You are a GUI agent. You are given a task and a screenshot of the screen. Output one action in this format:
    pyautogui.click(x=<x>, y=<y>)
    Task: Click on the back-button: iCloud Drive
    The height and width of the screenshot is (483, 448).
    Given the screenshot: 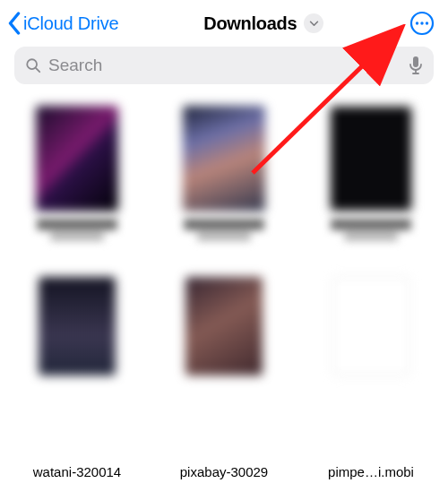 What is the action you would take?
    pyautogui.click(x=63, y=23)
    